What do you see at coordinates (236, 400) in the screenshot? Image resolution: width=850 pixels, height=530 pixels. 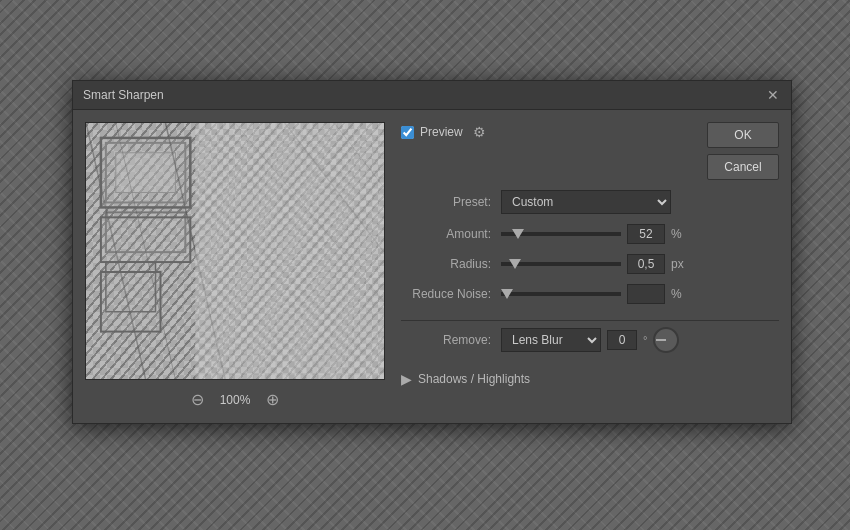 I see `zoom-level: 100%` at bounding box center [236, 400].